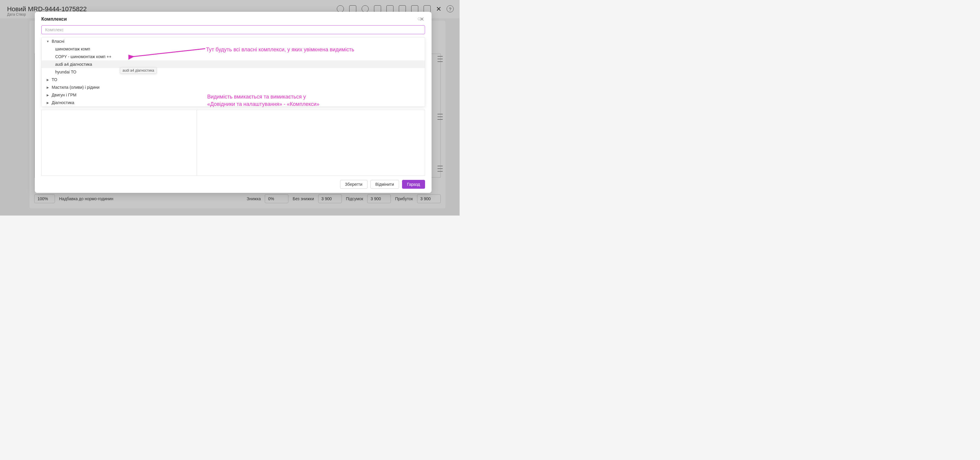 This screenshot has width=980, height=460. What do you see at coordinates (385, 184) in the screenshot?
I see `cancel-button: Відмінити` at bounding box center [385, 184].